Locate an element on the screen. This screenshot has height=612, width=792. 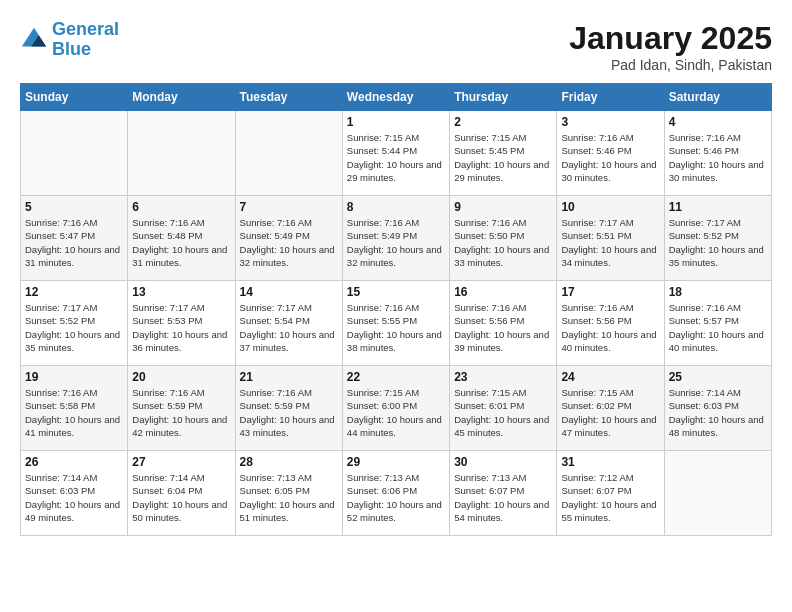
day-info: Sunrise: 7:17 AM Sunset: 5:54 PM Dayligh… is located at coordinates (289, 328).